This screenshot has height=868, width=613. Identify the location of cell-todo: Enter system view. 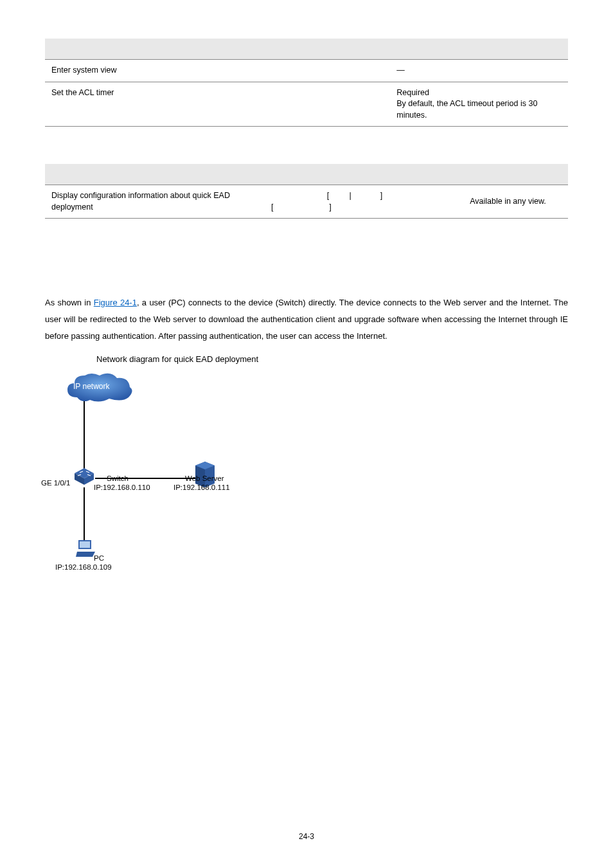
(131, 71).